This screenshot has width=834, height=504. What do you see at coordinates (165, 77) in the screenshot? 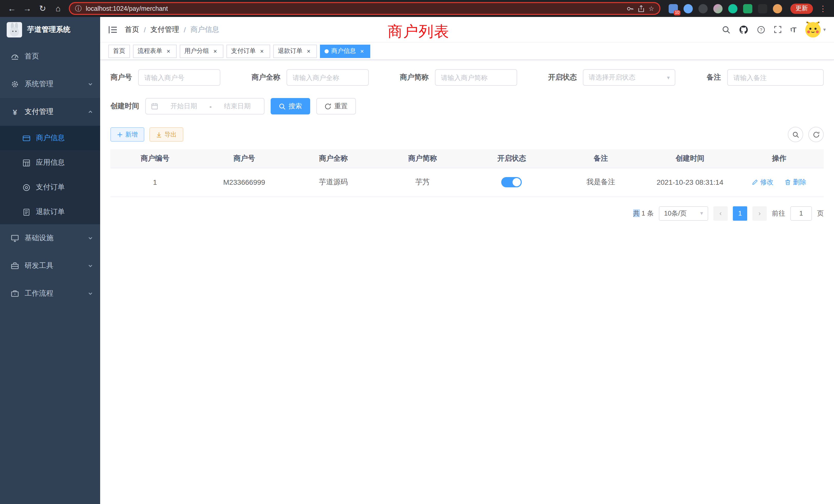
I see `filter-merchant-no: 商户号` at bounding box center [165, 77].